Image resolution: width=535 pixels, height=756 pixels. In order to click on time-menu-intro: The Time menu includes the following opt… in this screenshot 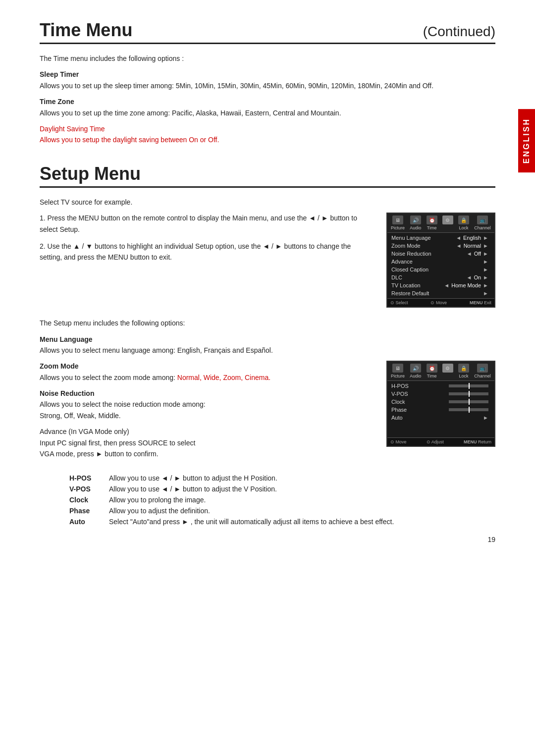, I will do `click(268, 58)`.